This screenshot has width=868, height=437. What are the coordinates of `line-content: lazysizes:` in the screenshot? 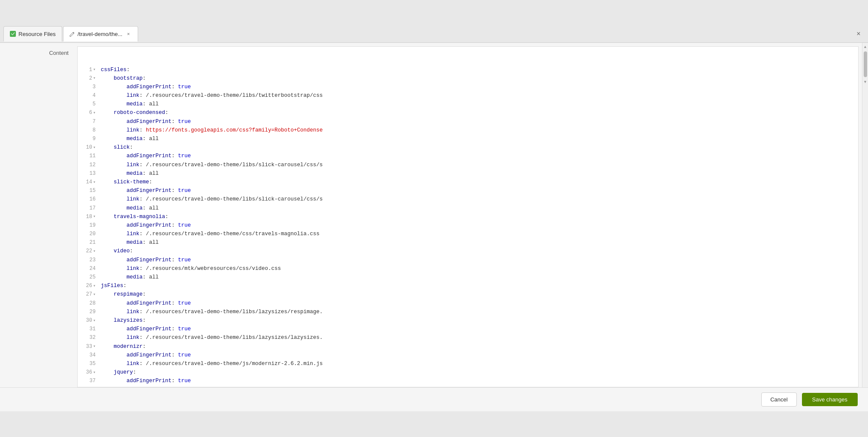 It's located at (123, 320).